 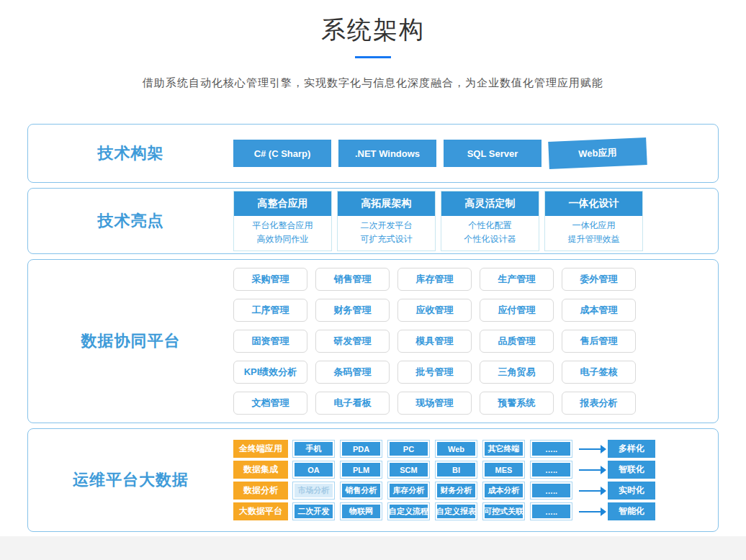 I want to click on module-aftersales: 售后管理, so click(x=599, y=341).